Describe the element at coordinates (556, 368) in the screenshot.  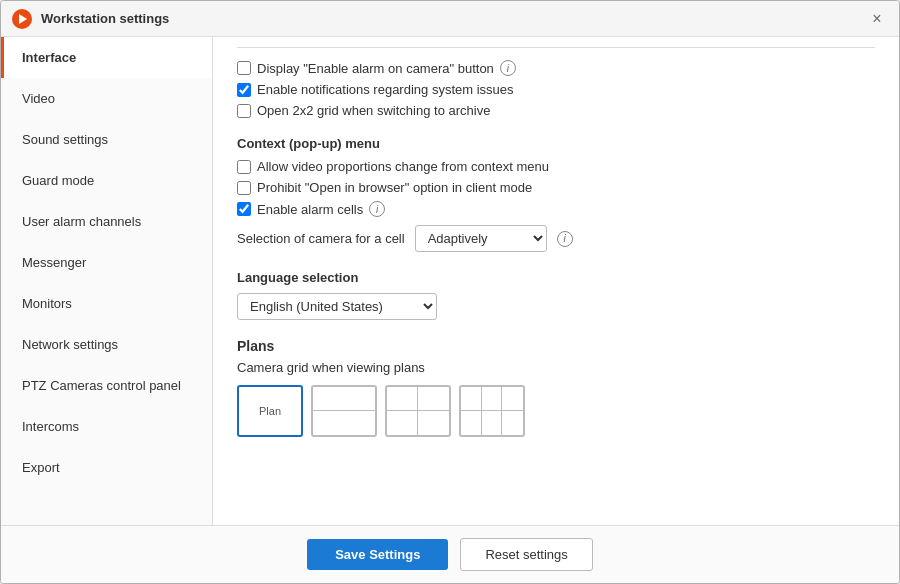
I see `plans-subtitle: Camera grid when viewing plans` at that location.